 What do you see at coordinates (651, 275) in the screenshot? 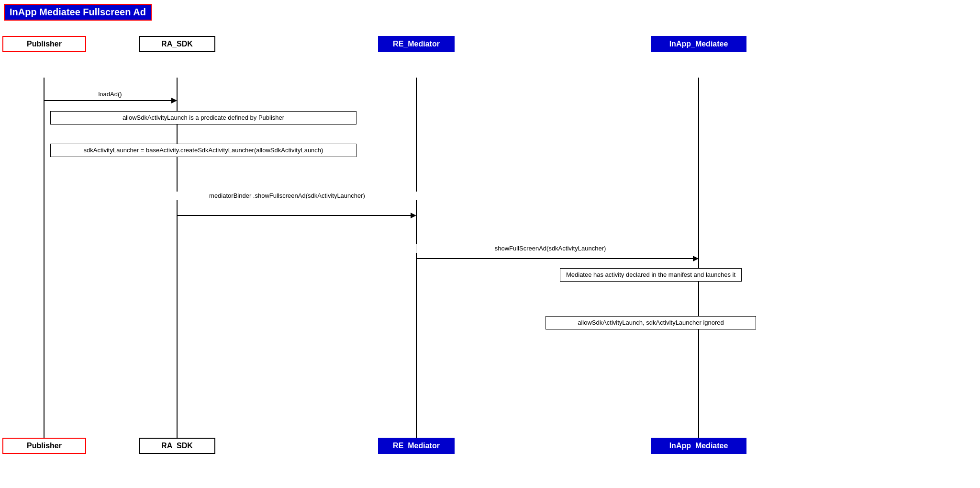
I see `msg-mediatee-activity: Mediatee has activity declared in the ma…` at bounding box center [651, 275].